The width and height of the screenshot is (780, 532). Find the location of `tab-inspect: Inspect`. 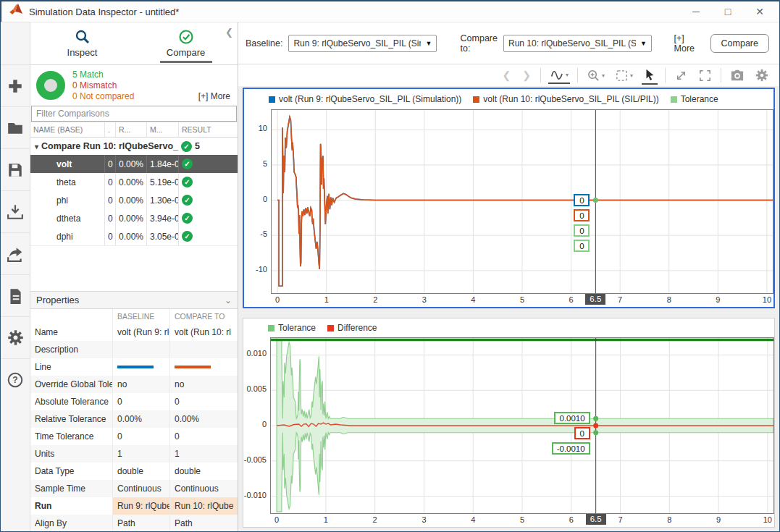

tab-inspect: Inspect is located at coordinates (83, 43).